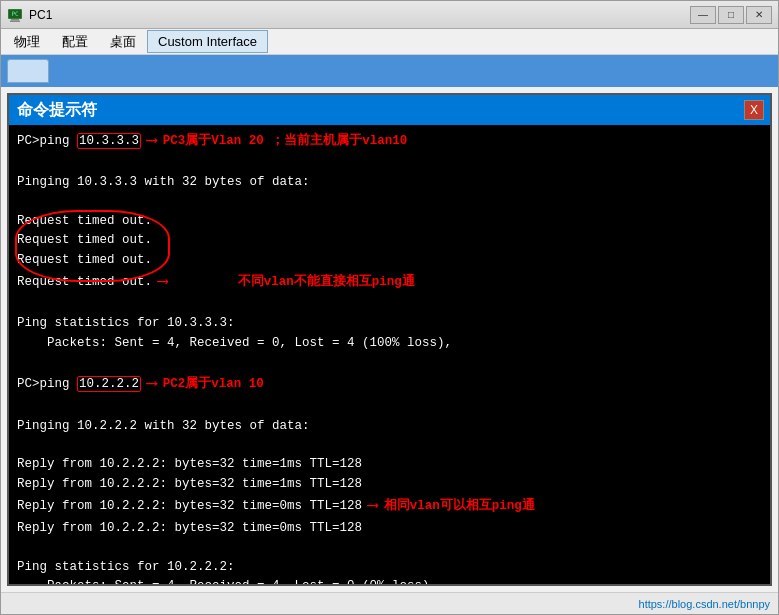 This screenshot has height=615, width=779. I want to click on highlight-ip1: 10.3.3.3, so click(109, 141).